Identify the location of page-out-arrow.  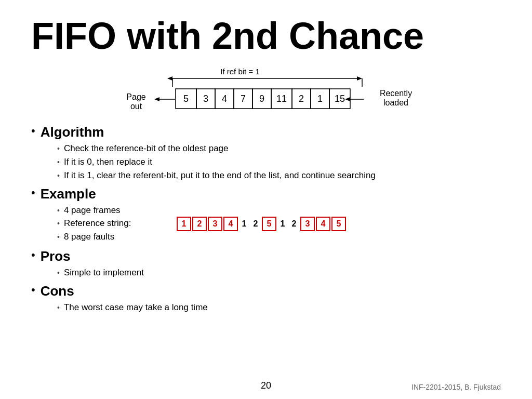
(157, 99).